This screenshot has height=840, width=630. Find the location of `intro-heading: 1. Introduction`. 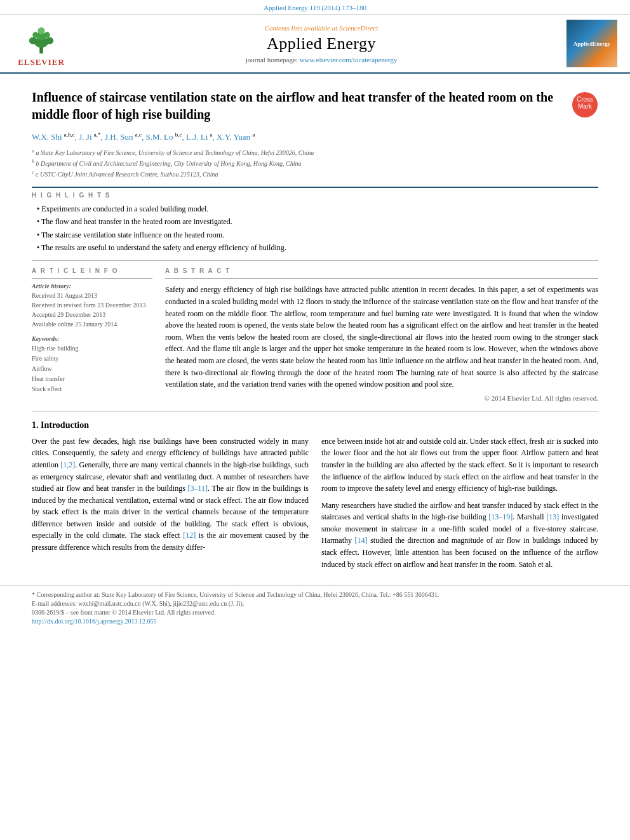

intro-heading: 1. Introduction is located at coordinates (315, 425).